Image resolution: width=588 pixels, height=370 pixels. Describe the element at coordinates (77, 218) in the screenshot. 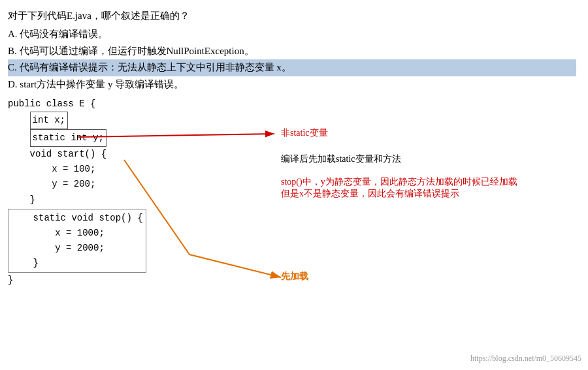

I see `code-line-8: static void stop() {` at that location.